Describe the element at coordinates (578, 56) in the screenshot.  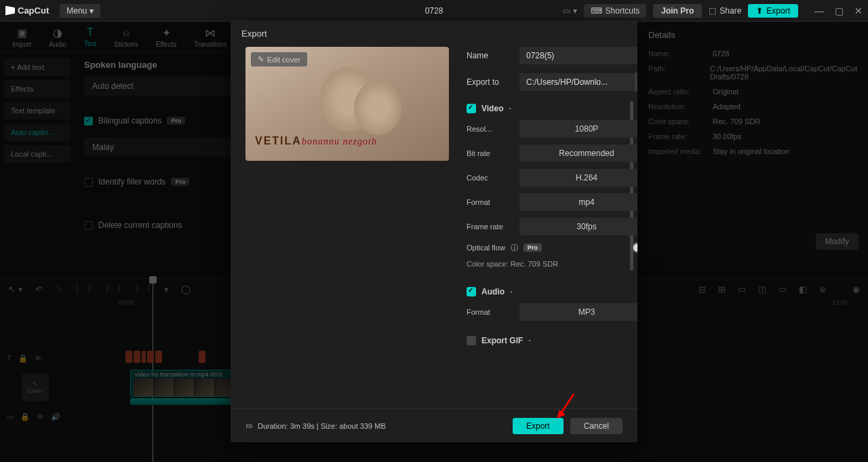
I see `name-input` at that location.